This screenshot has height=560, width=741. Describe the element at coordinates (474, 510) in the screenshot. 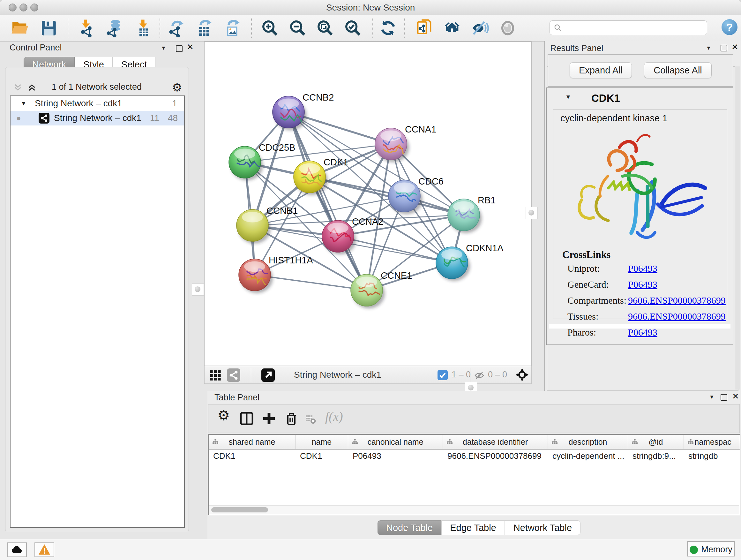

I see `table-horizontal-scrollbar` at that location.